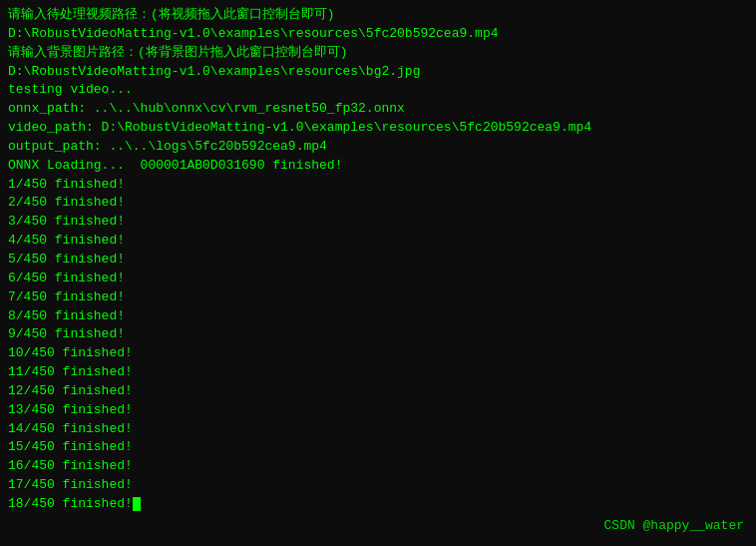 The width and height of the screenshot is (756, 546). What do you see at coordinates (378, 242) in the screenshot?
I see `terminal-line: 4/450 finished!` at bounding box center [378, 242].